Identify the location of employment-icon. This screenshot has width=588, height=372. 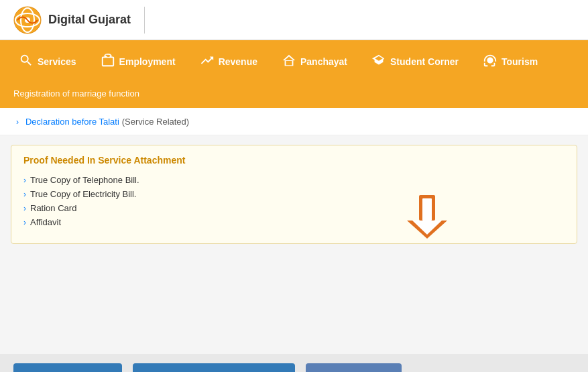
(108, 62).